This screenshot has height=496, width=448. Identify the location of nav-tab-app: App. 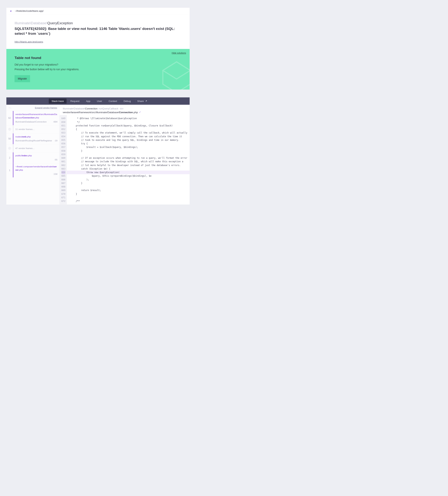
(88, 101).